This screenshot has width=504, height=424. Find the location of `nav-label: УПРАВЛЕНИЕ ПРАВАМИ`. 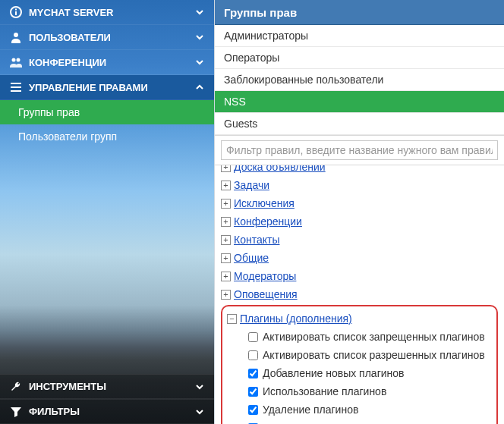

nav-label: УПРАВЛЕНИЕ ПРАВАМИ is located at coordinates (112, 88).